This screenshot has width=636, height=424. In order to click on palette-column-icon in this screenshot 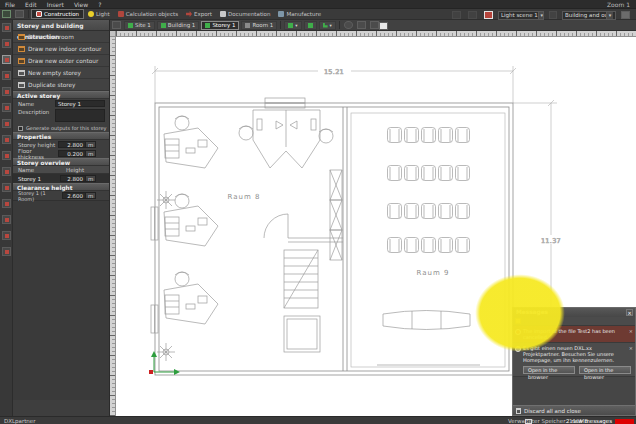, I will do `click(6, 92)`.